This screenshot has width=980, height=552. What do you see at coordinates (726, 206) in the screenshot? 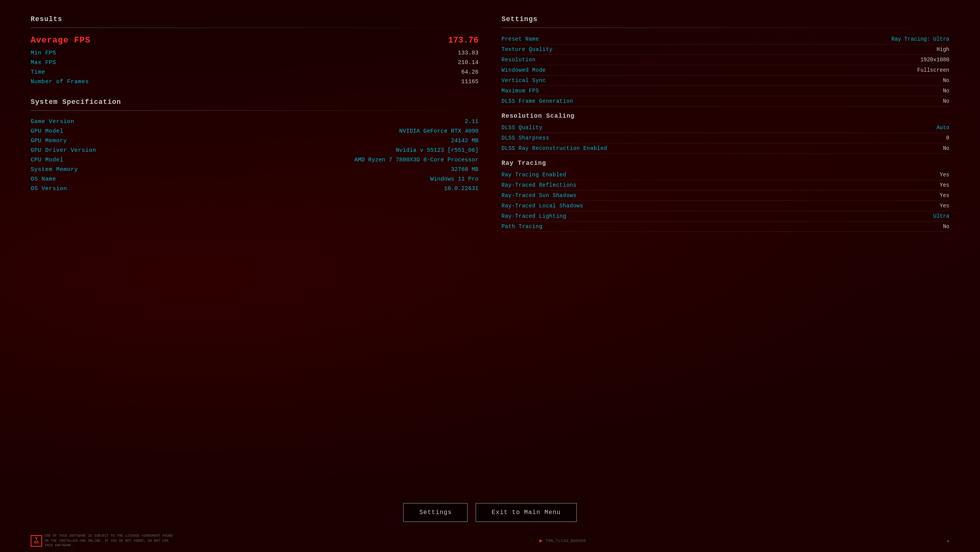
I see `ray-tracing-row: Ray-Traced Local Shadows Yes` at bounding box center [726, 206].